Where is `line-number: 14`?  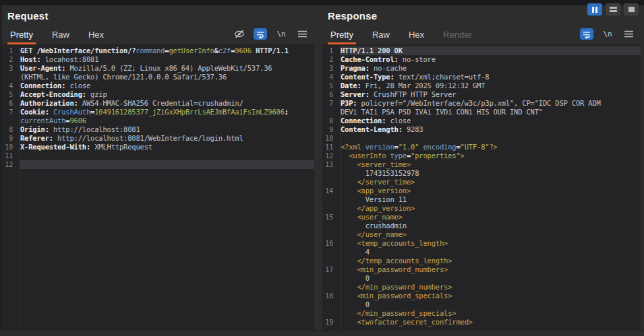
line-number: 14 is located at coordinates (330, 191).